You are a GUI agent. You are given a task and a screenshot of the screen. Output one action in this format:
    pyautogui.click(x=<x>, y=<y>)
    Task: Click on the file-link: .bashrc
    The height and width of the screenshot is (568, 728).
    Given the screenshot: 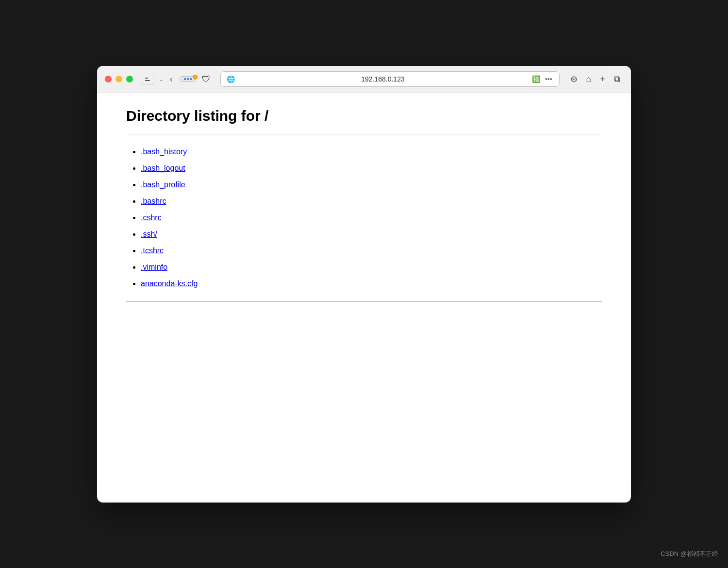 What is the action you would take?
    pyautogui.click(x=153, y=201)
    